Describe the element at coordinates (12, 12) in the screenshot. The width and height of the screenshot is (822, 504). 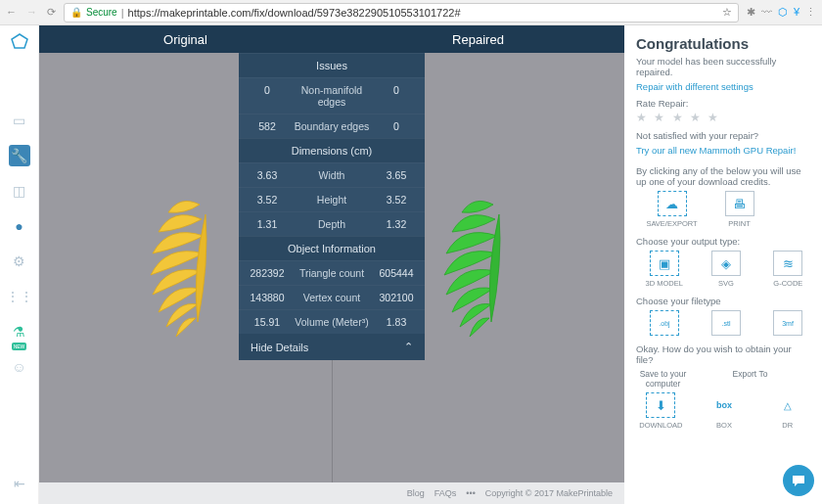
I see `back-icon: ←` at that location.